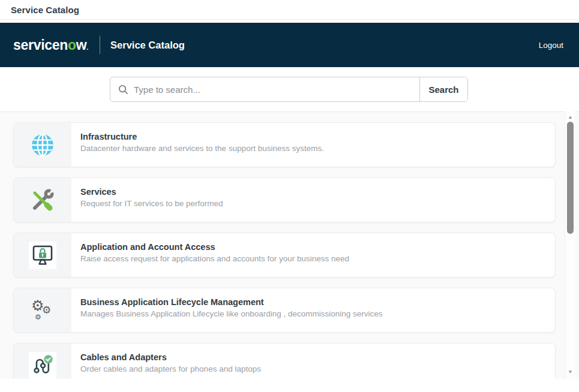  I want to click on catalog-card-services: Services Request for IT services to be p…, so click(284, 200).